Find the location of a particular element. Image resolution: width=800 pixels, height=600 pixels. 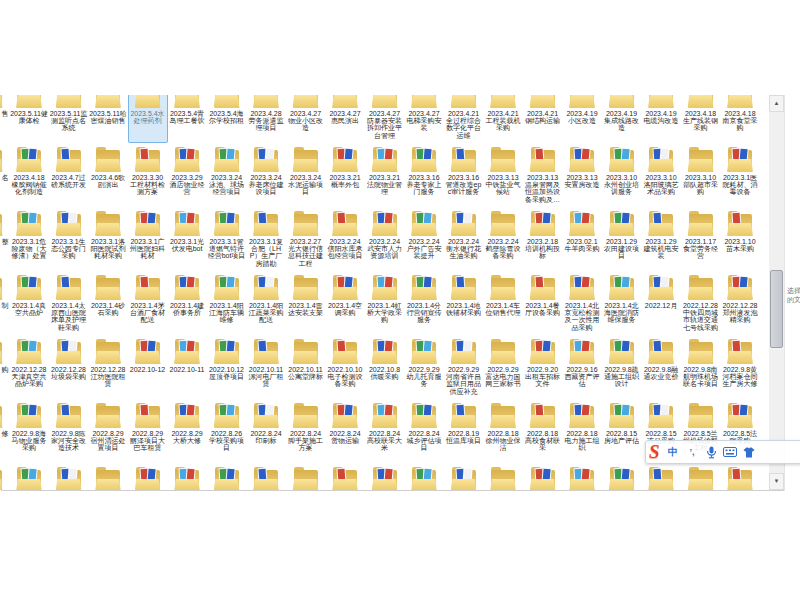

file-item: 2022.8.19恒温库项目 is located at coordinates (464, 424).